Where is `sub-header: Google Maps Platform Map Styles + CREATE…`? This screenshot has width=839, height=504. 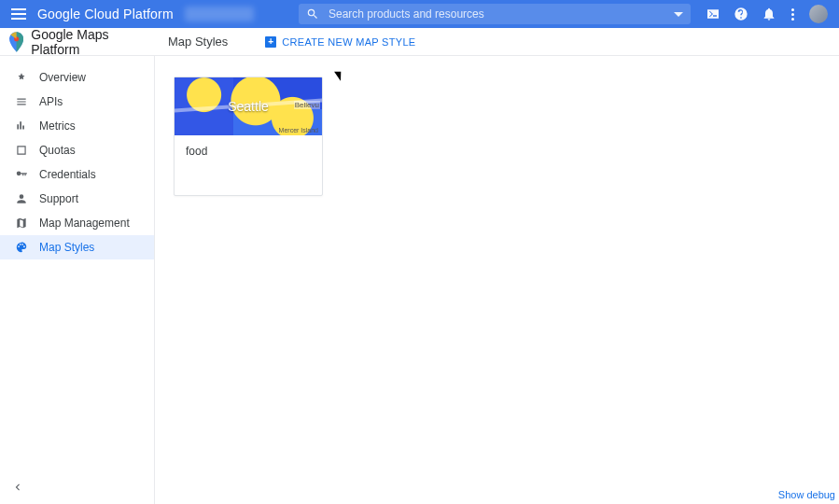
sub-header: Google Maps Platform Map Styles + CREATE… is located at coordinates (420, 42).